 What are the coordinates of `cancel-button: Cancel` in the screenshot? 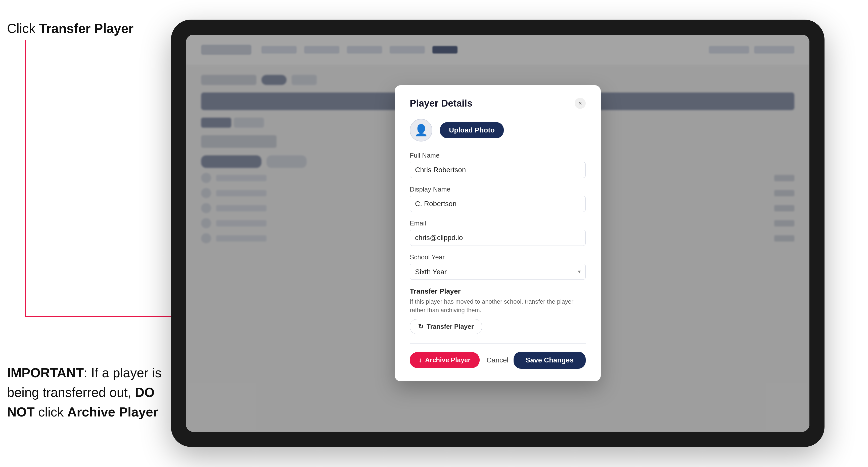 It's located at (497, 360).